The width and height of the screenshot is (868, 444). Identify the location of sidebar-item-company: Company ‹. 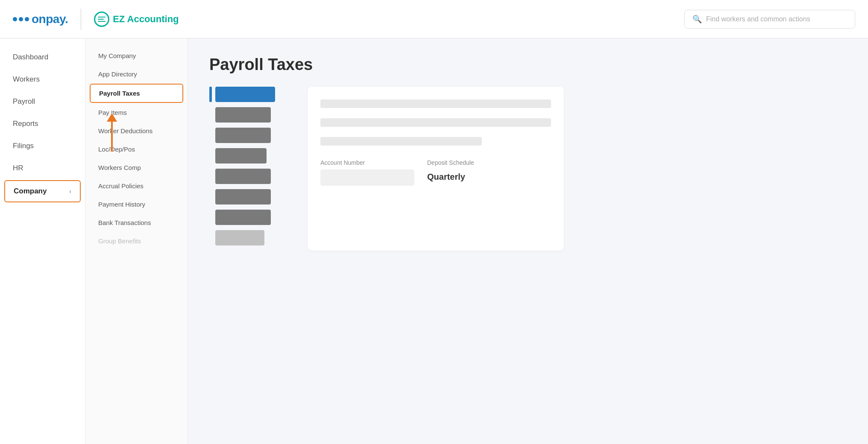
(43, 191).